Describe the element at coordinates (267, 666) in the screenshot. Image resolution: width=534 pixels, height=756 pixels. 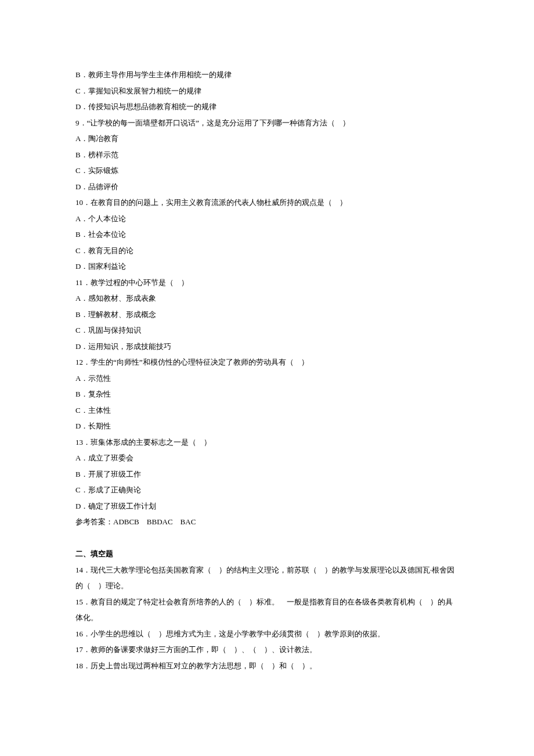
I see `fill-blank-question: 18．历史上曾出现过两种相互对立的教学方法思想，即（ ）和（ ）。` at that location.